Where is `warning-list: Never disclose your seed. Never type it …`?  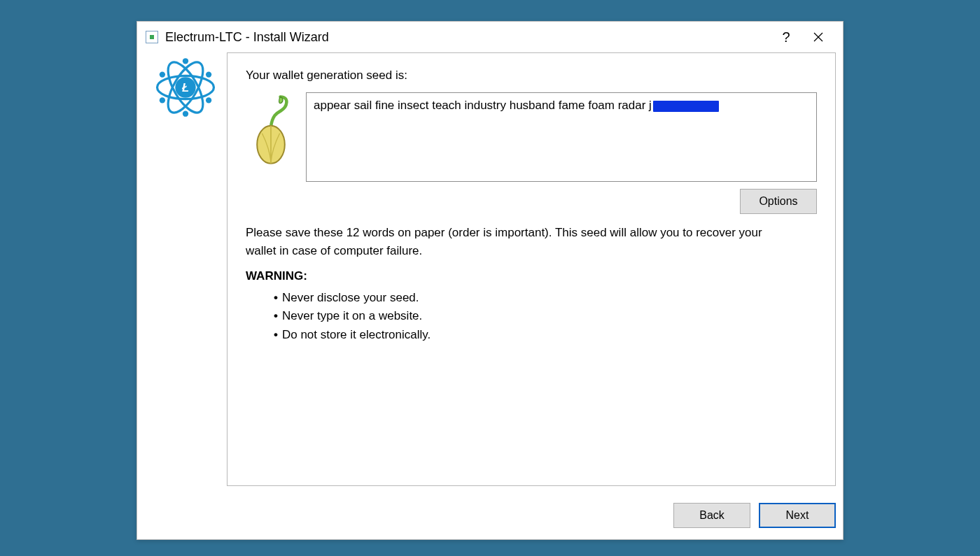 warning-list: Never disclose your seed. Never type it … is located at coordinates (531, 316).